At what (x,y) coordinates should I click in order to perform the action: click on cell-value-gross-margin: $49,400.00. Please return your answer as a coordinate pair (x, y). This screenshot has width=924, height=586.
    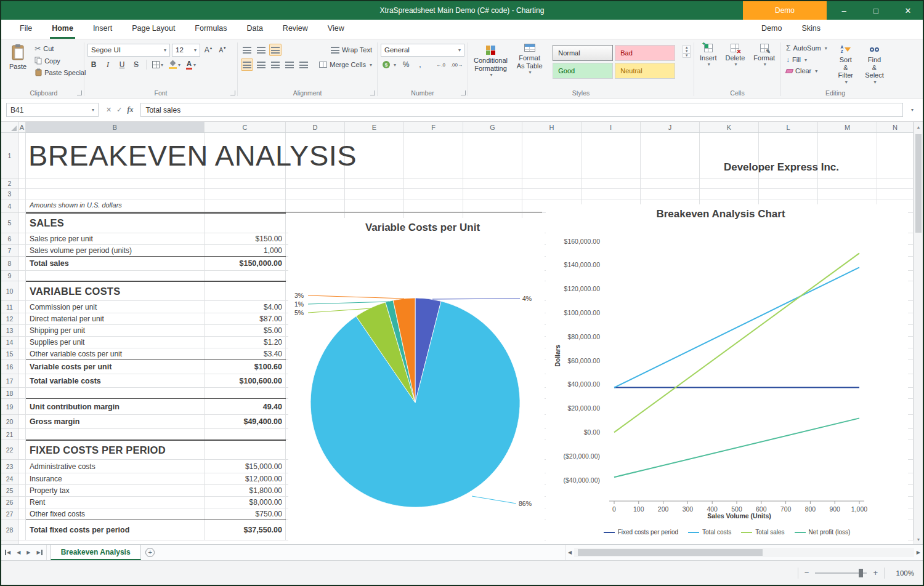
    Looking at the image, I should click on (243, 422).